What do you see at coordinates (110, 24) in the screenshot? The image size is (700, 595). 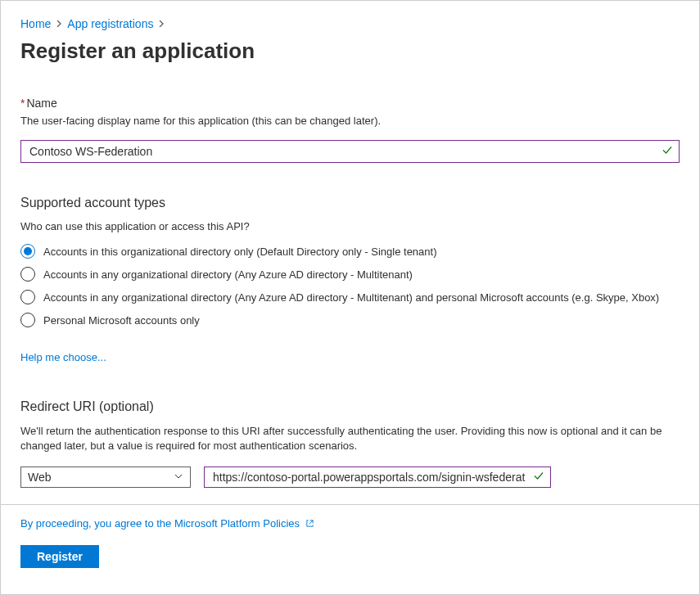 I see `breadcrumb-app-registrations-link: App registrations` at bounding box center [110, 24].